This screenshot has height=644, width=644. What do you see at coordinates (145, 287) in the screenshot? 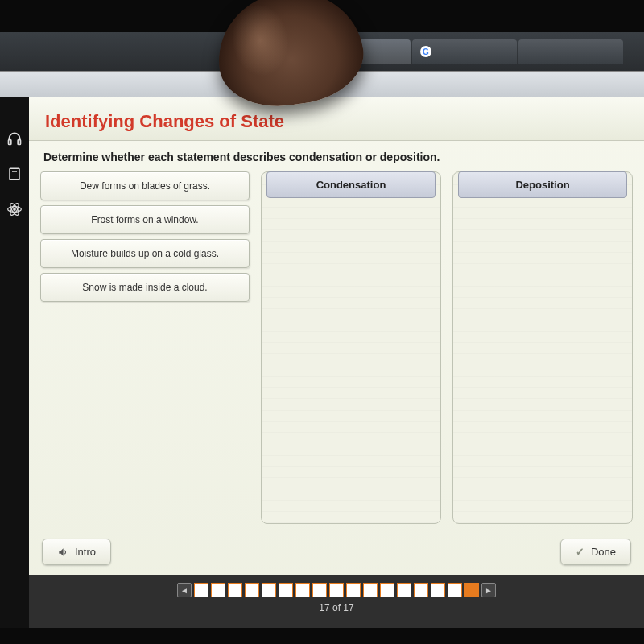
I see `draggable-statement: Snow is made inside a cloud.` at bounding box center [145, 287].